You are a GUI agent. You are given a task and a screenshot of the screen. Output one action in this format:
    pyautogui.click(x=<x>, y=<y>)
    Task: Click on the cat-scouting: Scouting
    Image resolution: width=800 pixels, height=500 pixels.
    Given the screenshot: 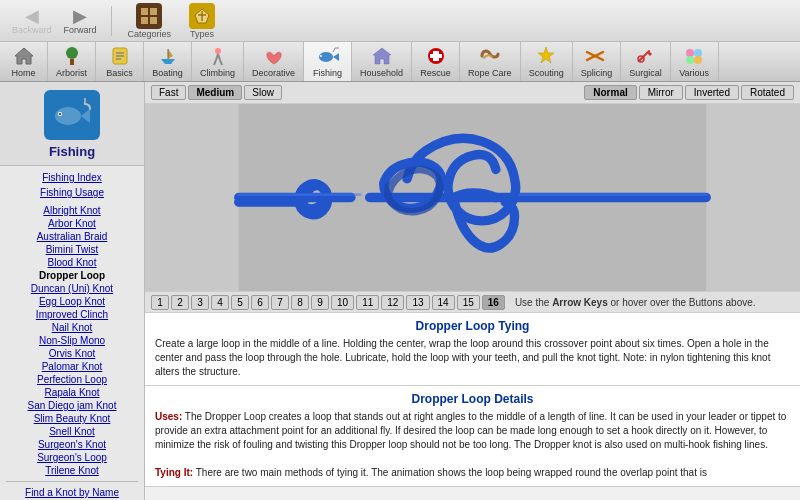 What is the action you would take?
    pyautogui.click(x=547, y=62)
    